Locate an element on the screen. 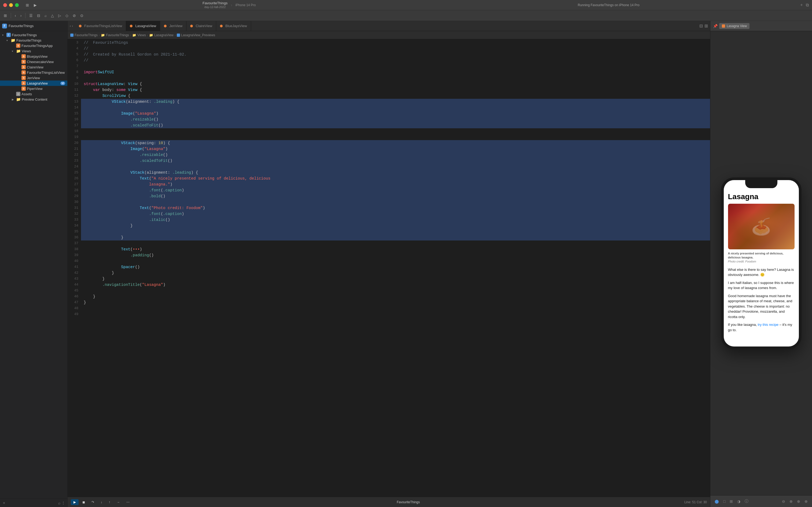  tab-jenview: JenView is located at coordinates (173, 26).